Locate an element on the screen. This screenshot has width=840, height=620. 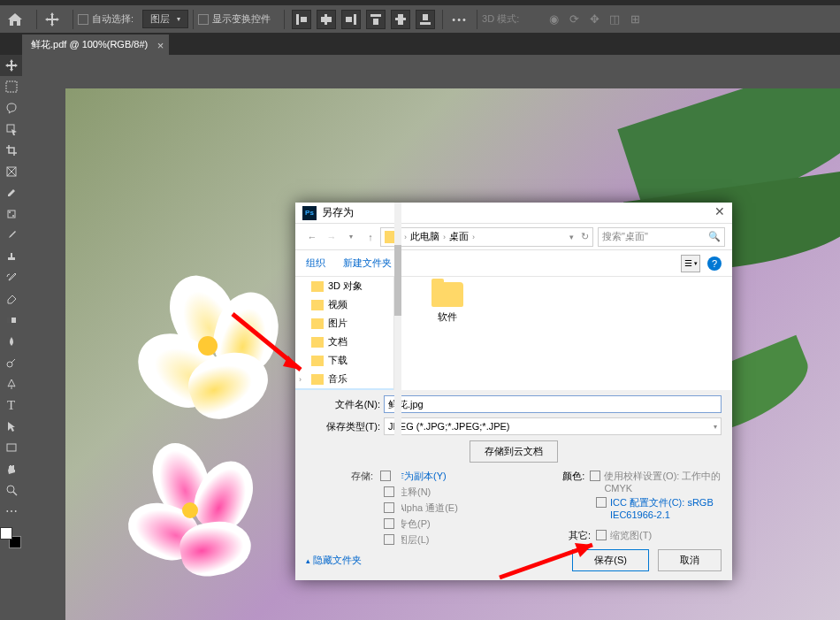
search-input: 搜索"桌面" 🔍 is located at coordinates (661, 237).